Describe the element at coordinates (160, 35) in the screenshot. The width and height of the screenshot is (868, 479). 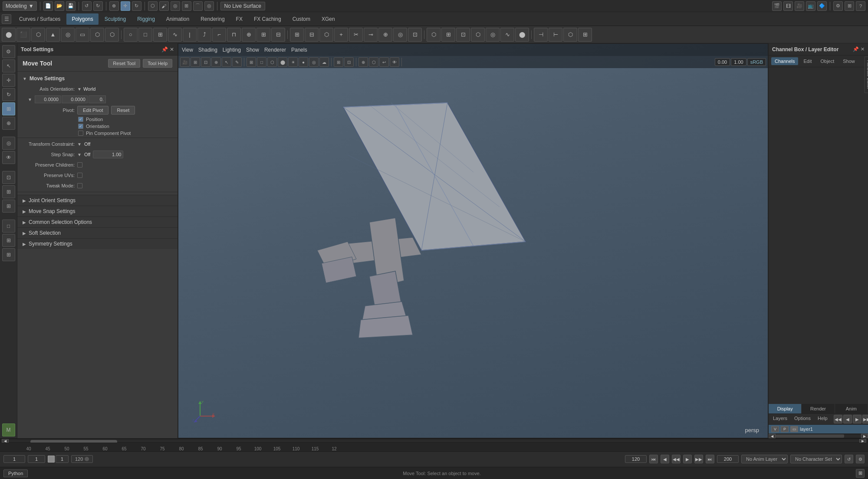
I see `grid-btn: ⊞` at that location.